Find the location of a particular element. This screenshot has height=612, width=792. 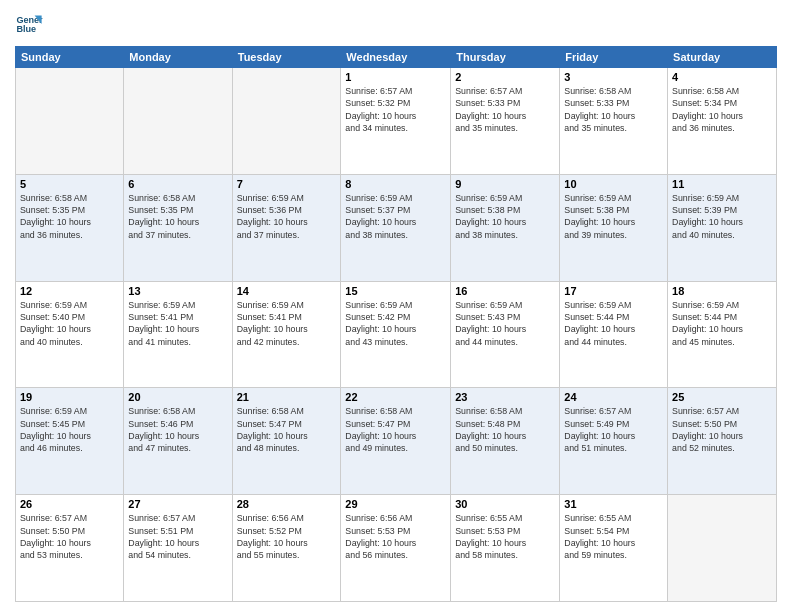

weekday-header-monday: Monday is located at coordinates (178, 58).